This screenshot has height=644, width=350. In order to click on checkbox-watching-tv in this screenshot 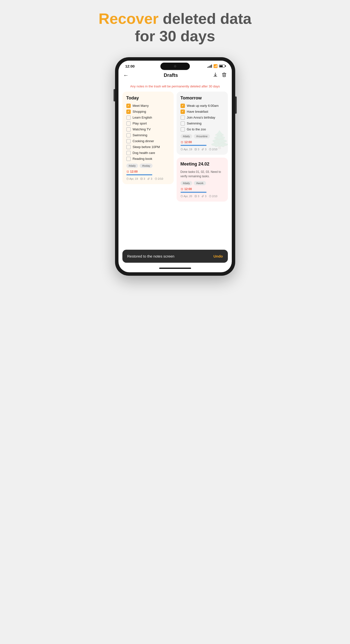, I will do `click(128, 130)`.